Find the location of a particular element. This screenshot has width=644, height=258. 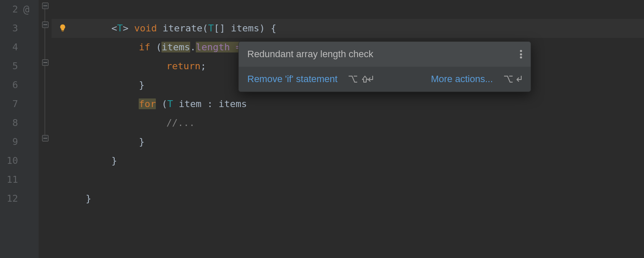

code-line: if (items.length == 0) { is located at coordinates (190, 28).